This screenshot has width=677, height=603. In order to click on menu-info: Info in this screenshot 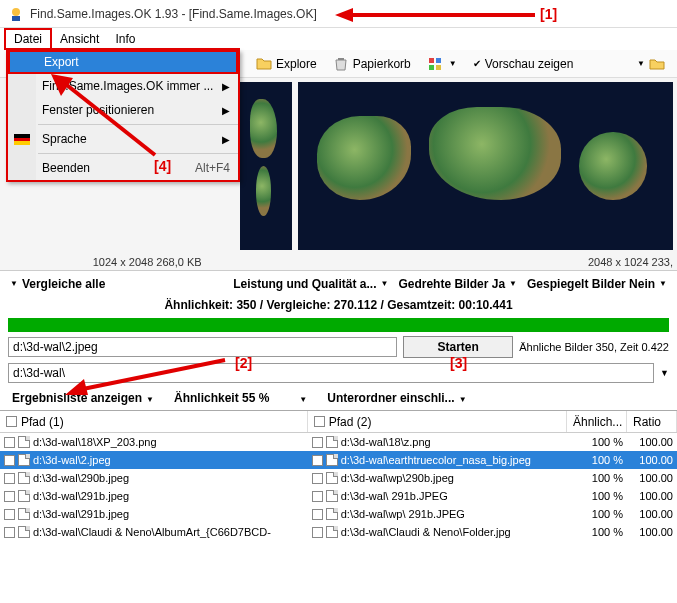, I will do `click(125, 39)`.